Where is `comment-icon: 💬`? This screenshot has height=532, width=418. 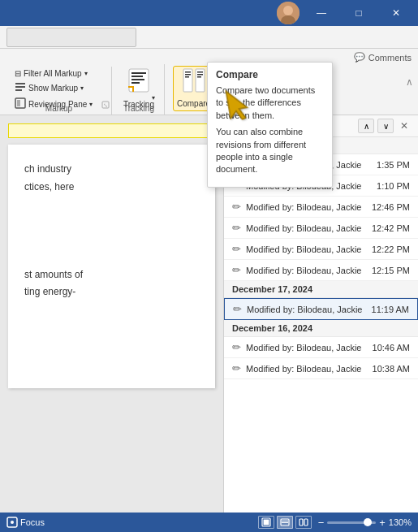 comment-icon: 💬 is located at coordinates (360, 57).